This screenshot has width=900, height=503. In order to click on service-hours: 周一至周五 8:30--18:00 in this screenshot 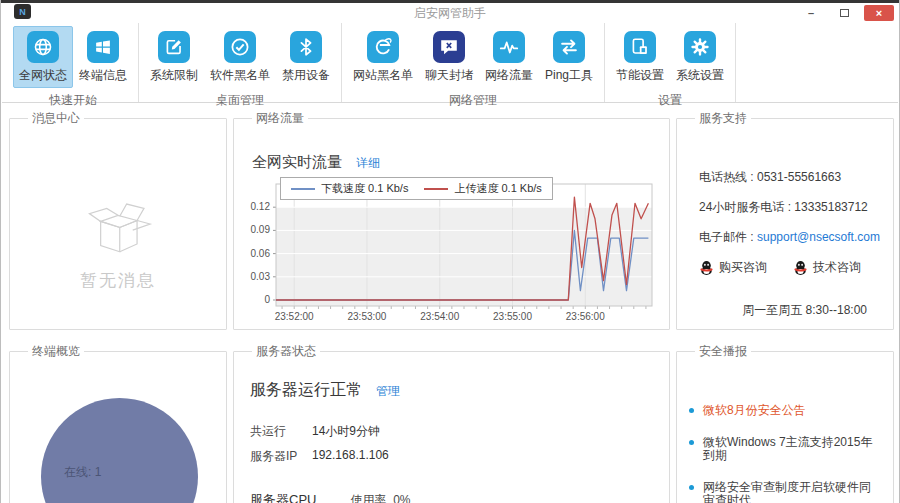, I will do `click(778, 310)`.